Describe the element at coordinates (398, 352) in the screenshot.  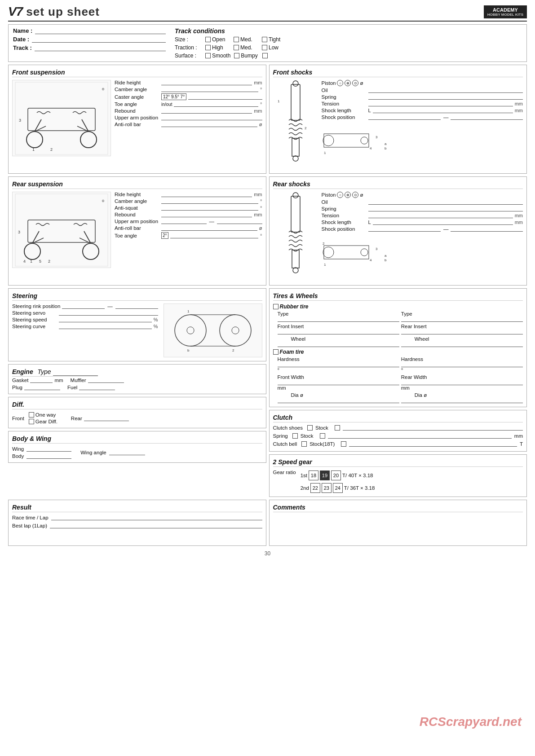
I see `foam-tire-check: Foam tire` at that location.